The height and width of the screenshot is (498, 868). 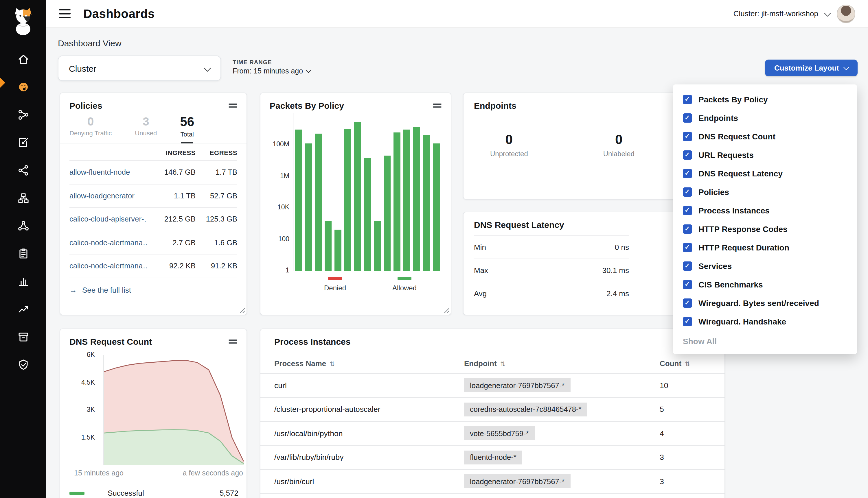 I want to click on time-range-control: TIME RANGE From: 15 minutes ago, so click(x=271, y=67).